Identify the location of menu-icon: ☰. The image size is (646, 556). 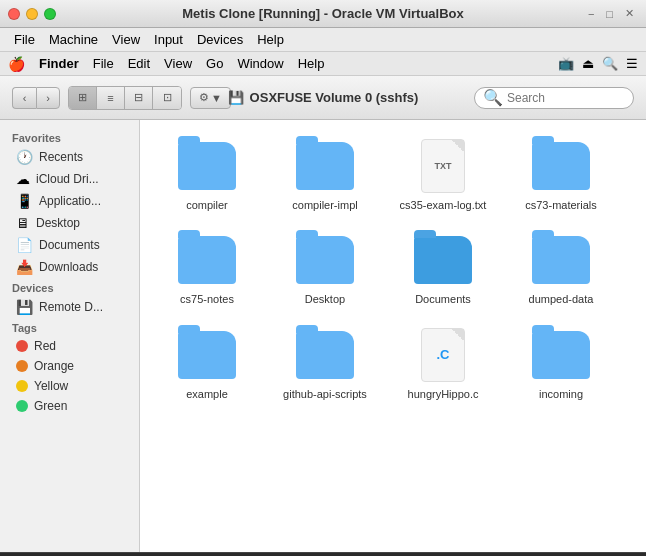
(632, 64).